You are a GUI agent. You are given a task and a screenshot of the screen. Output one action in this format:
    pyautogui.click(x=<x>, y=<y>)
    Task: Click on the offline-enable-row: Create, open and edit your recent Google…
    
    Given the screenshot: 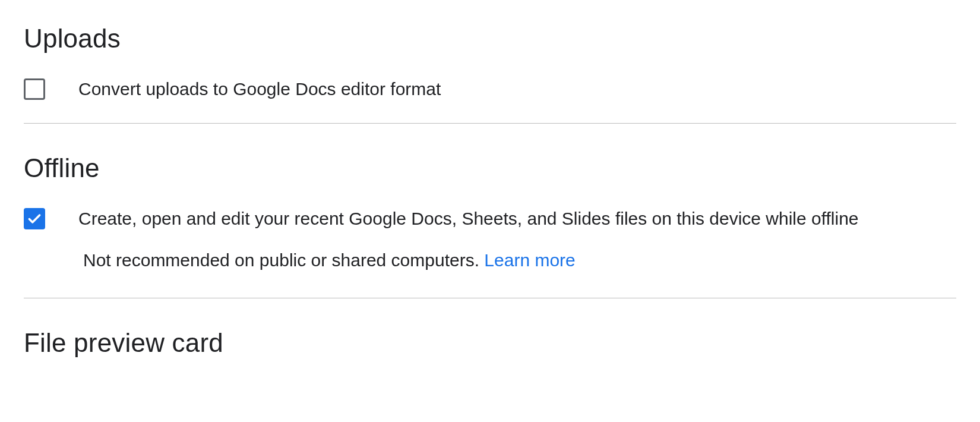 What is the action you would take?
    pyautogui.click(x=490, y=219)
    